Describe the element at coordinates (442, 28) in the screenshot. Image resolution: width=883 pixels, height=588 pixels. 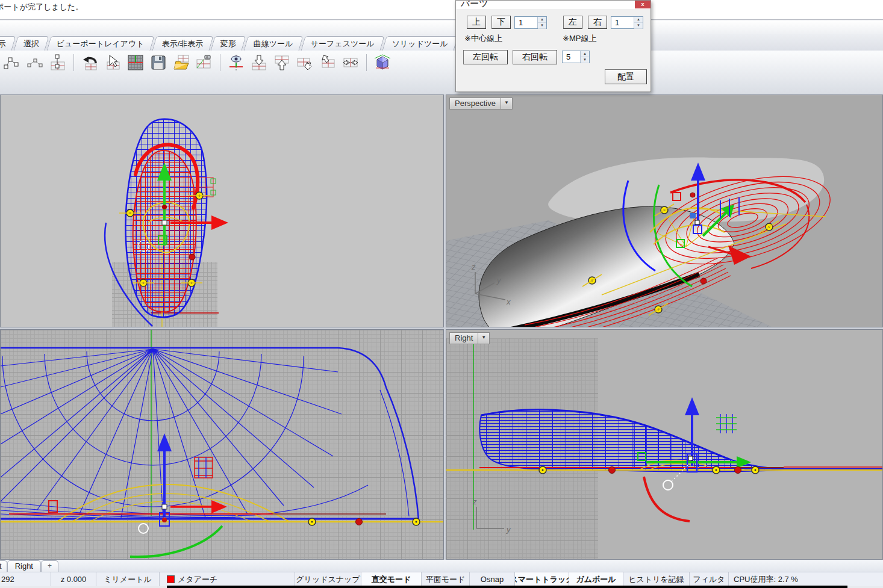
I see `command-prompt-input` at that location.